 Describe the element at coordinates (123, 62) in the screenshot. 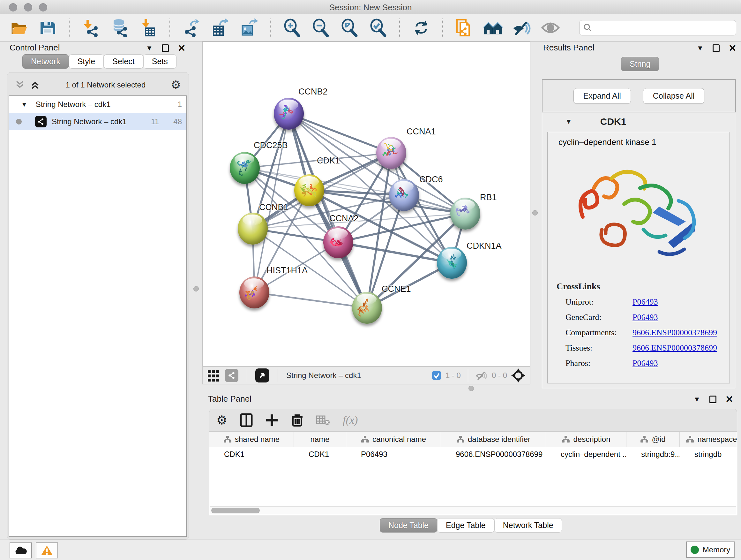

I see `tab-select: Select` at that location.